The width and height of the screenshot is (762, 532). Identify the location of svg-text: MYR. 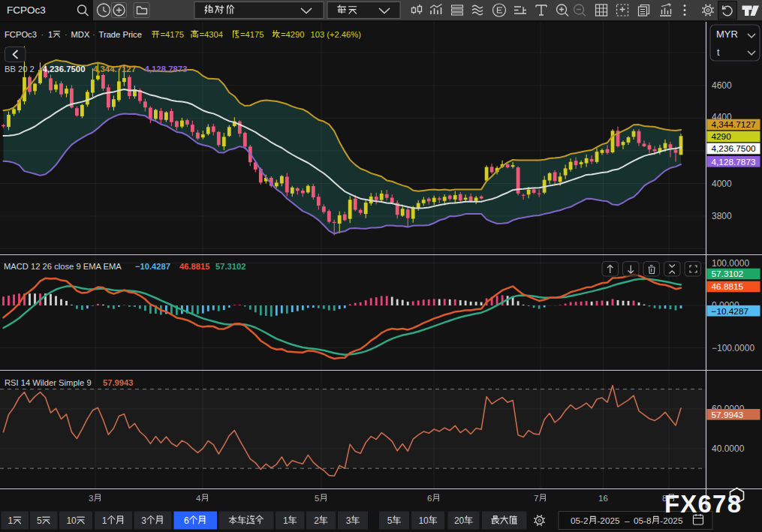
(727, 35).